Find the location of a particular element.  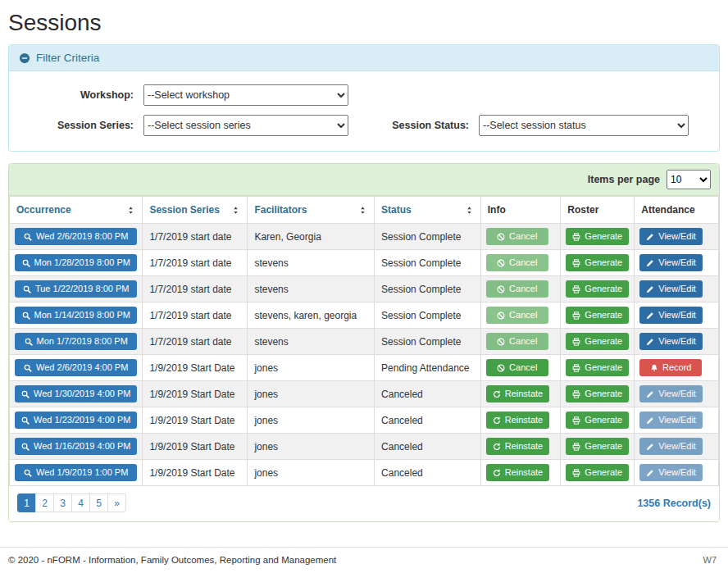

column-header-status: Status is located at coordinates (428, 210).